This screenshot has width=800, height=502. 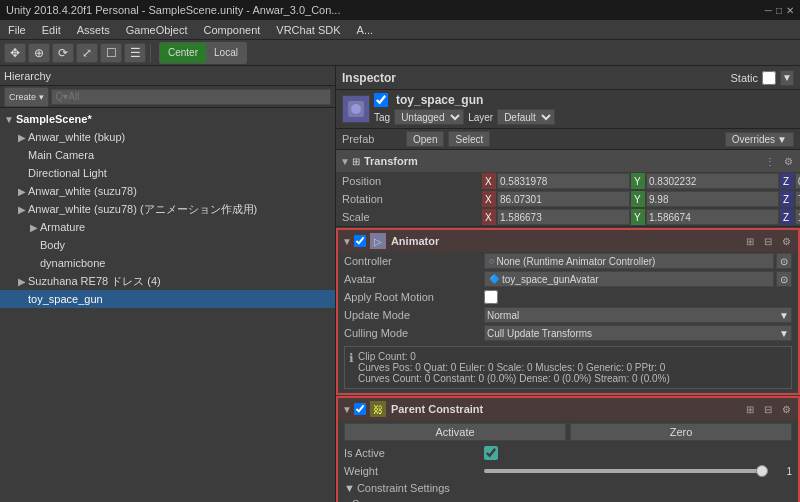 What do you see at coordinates (762, 471) in the screenshot?
I see `weight-slider-thumb` at bounding box center [762, 471].